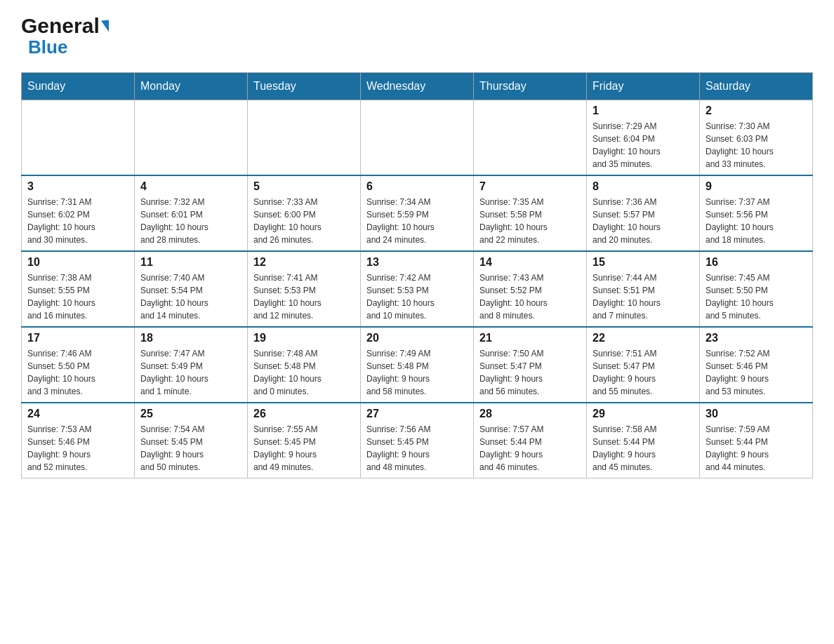 Image resolution: width=834 pixels, height=644 pixels. I want to click on calendar-cell: 4Sunrise: 7:32 AMSunset: 6:01 PMDaylight…, so click(191, 213).